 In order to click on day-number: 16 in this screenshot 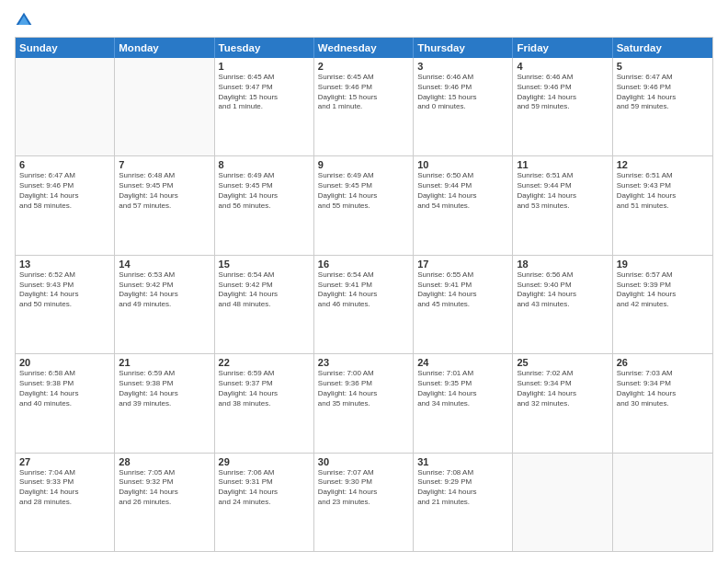, I will do `click(364, 264)`.